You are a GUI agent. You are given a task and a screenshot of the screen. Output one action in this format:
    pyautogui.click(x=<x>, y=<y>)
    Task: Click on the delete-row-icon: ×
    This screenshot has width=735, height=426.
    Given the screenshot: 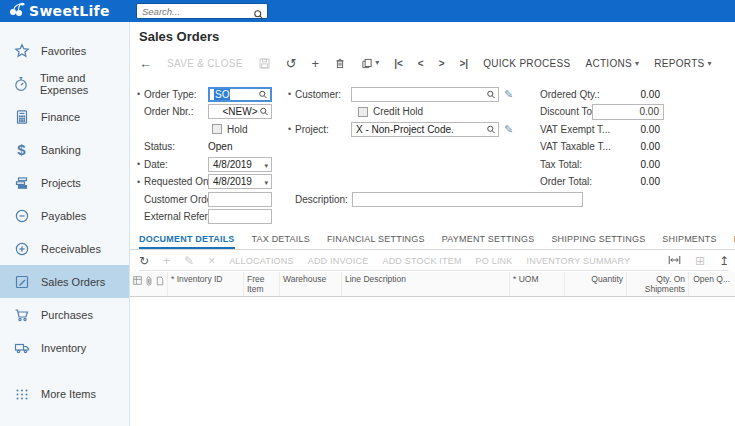 What is the action you would take?
    pyautogui.click(x=212, y=261)
    